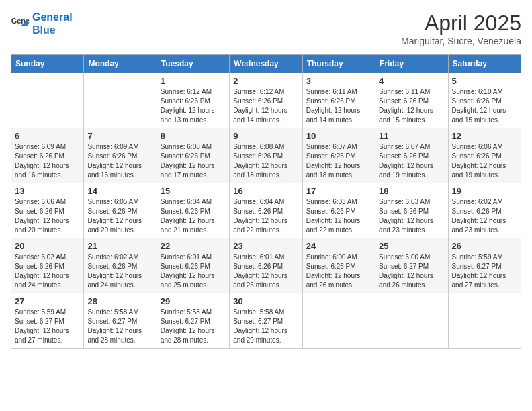 Image resolution: width=532 pixels, height=411 pixels. What do you see at coordinates (411, 271) in the screenshot?
I see `day-info: Sunrise: 6:00 AM Sunset: 6:27 PM Dayligh…` at bounding box center [411, 271].